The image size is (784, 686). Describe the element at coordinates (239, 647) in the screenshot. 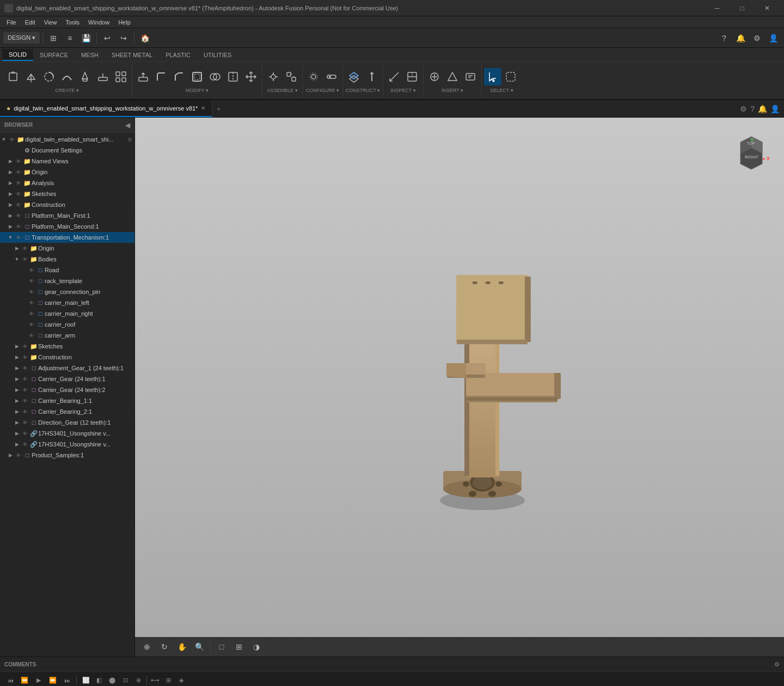

I see `viewport-grid-icon: ⊞` at that location.